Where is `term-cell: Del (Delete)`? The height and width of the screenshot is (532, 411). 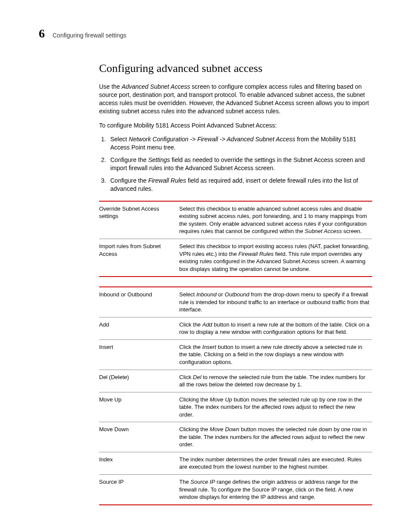 term-cell: Del (Delete) is located at coordinates (139, 381).